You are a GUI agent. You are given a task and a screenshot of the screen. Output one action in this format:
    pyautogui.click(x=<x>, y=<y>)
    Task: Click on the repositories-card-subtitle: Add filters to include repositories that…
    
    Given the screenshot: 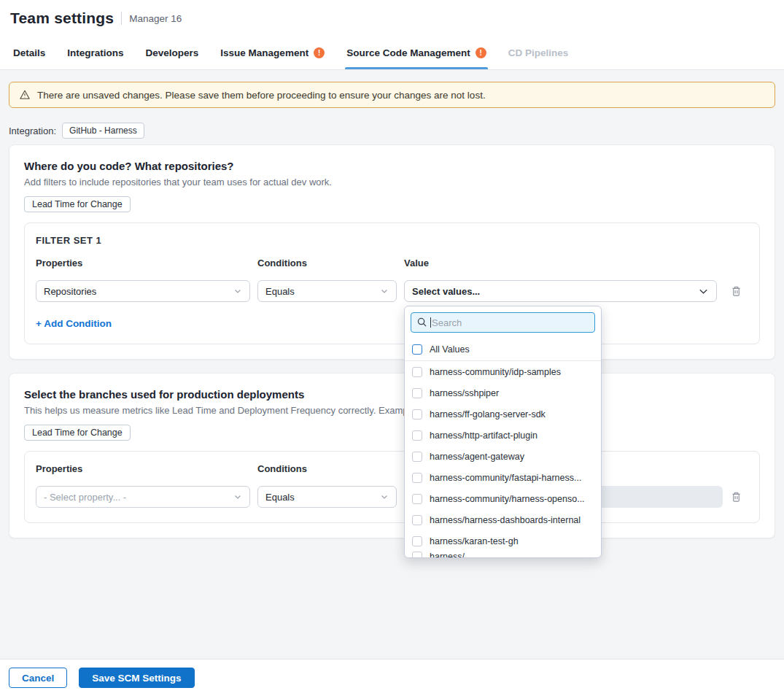 What is the action you would take?
    pyautogui.click(x=392, y=182)
    